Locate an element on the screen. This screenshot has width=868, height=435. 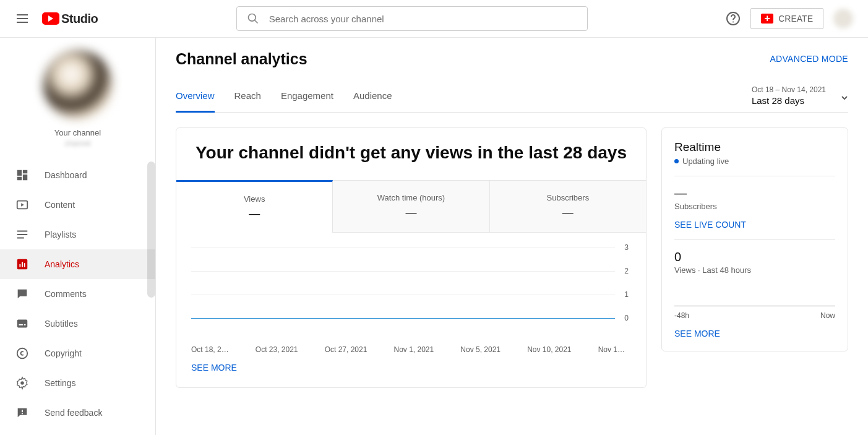
sidebar-item-settings: Settings is located at coordinates (78, 383).